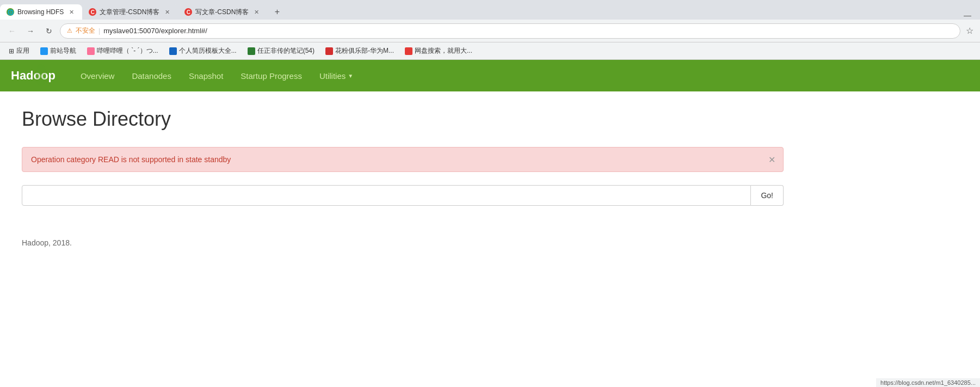  Describe the element at coordinates (336, 76) in the screenshot. I see `nav-utilities: Utilities ▼` at that location.